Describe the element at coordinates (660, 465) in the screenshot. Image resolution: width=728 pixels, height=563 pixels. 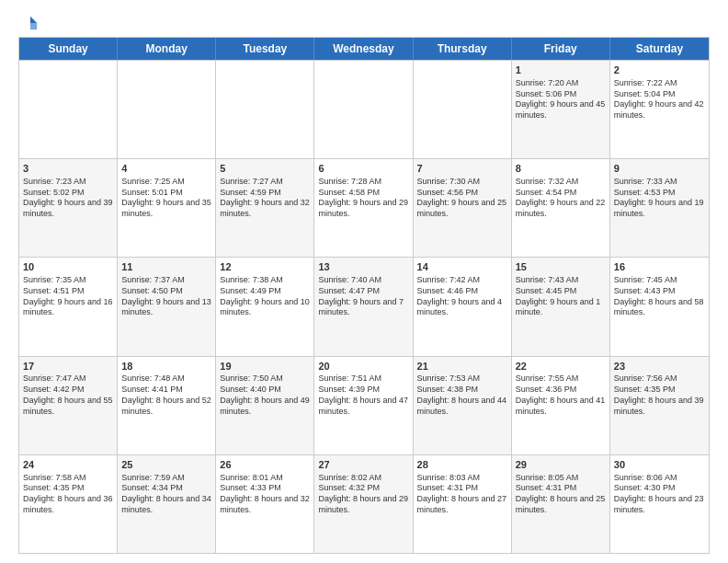
I see `day-number: 30` at that location.